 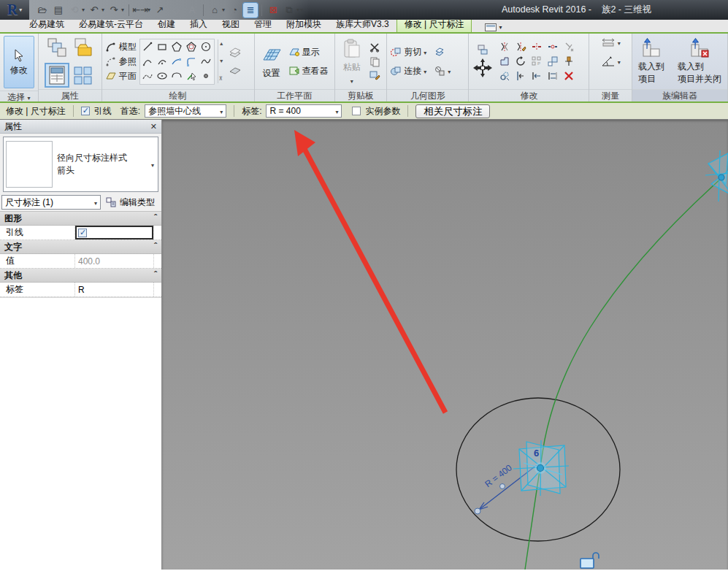 I want to click on tag-select: R = 400, so click(x=304, y=111).